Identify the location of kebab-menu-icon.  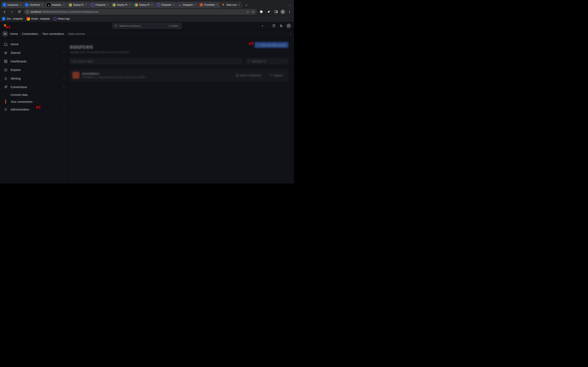
(290, 12).